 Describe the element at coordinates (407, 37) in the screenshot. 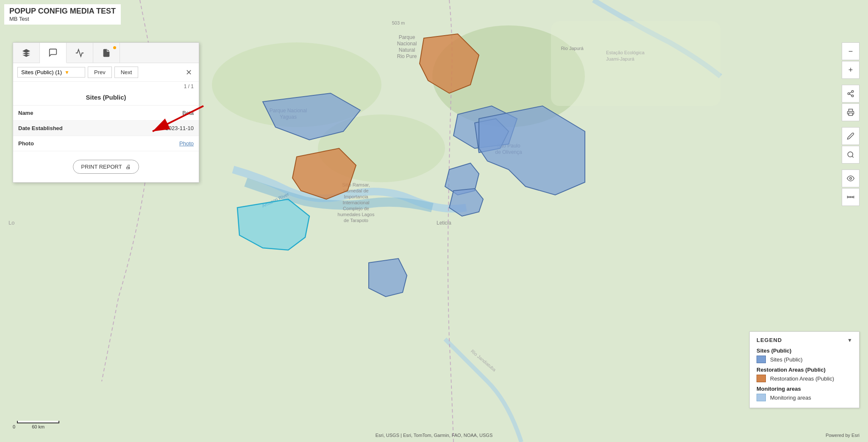

I see `svg-text: Parque` at that location.